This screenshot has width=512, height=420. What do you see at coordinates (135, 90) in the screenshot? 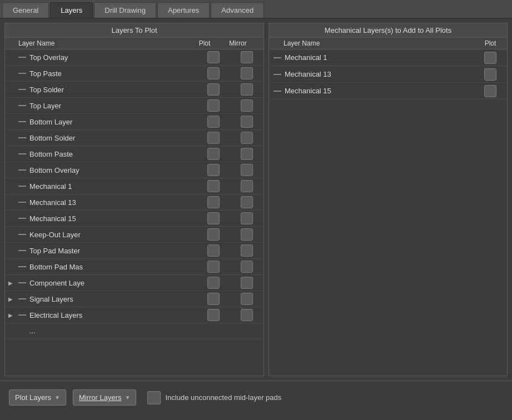
I see `table-row: Top Solder` at bounding box center [135, 90].